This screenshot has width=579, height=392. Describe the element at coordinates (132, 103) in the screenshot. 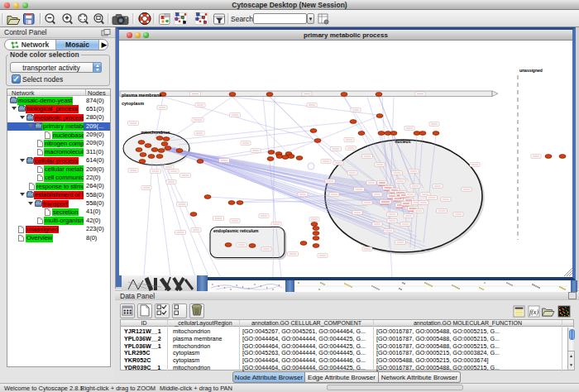

I see `svg-text: cytoplasm` at that location.